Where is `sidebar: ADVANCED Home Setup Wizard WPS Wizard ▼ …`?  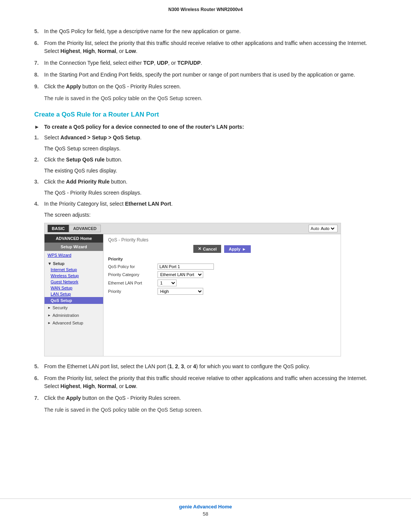 sidebar: ADVANCED Home Setup Wizard WPS Wizard ▼ … is located at coordinates (74, 295).